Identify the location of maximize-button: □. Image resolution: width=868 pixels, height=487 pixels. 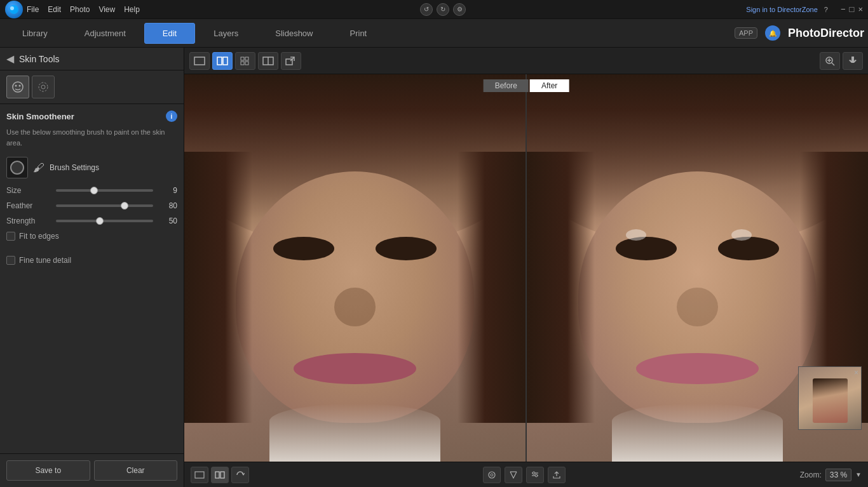
(852, 9).